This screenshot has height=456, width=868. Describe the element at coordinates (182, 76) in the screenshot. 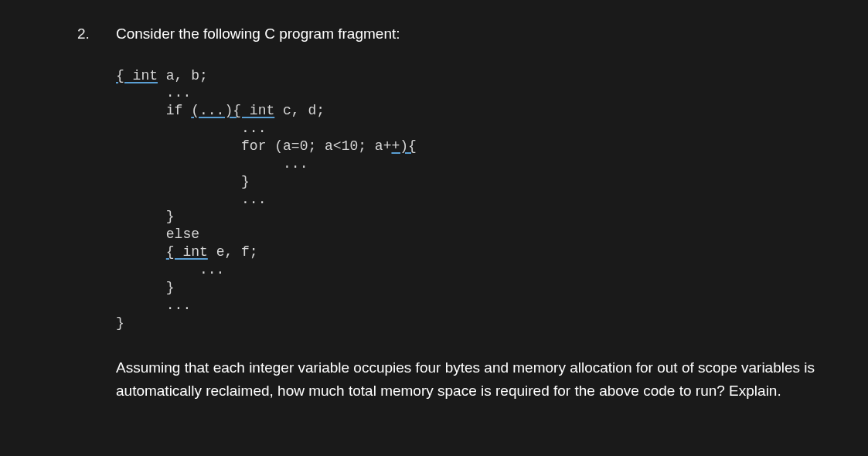

I see `code-text: a, b;` at that location.